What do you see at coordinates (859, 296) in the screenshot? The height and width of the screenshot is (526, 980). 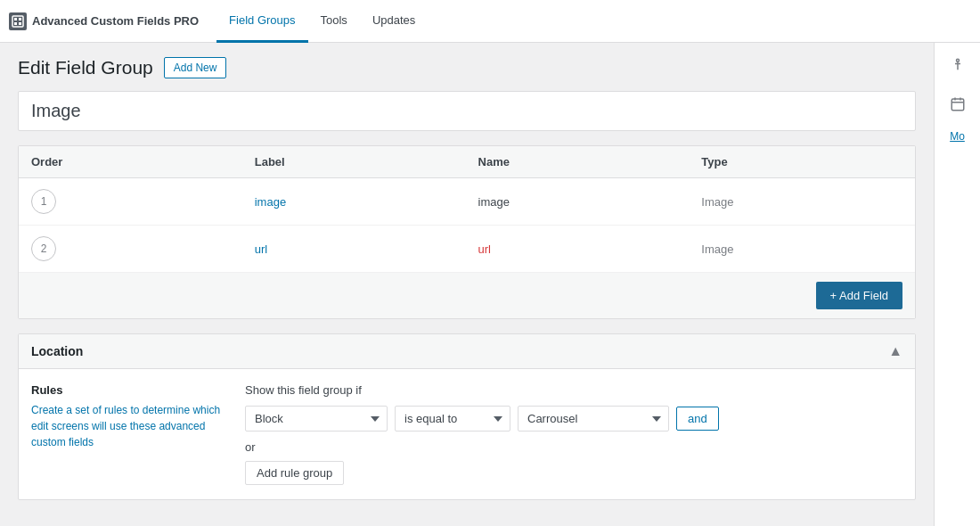 I see `add-field-button: + Add Field` at bounding box center [859, 296].